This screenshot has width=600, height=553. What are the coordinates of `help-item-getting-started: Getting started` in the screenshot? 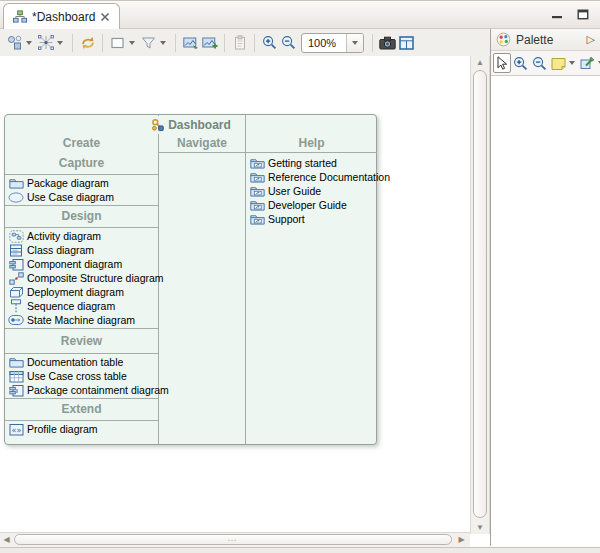 It's located at (312, 163).